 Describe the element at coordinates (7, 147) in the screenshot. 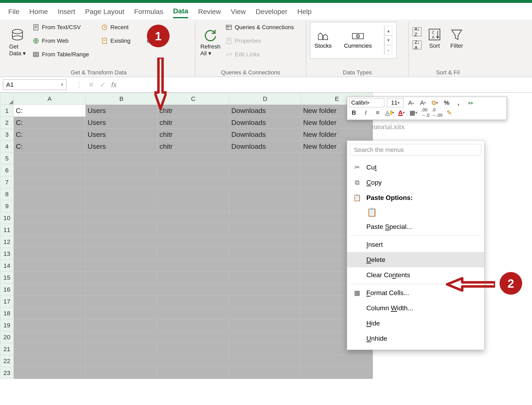

I see `row-header-4: 4` at that location.